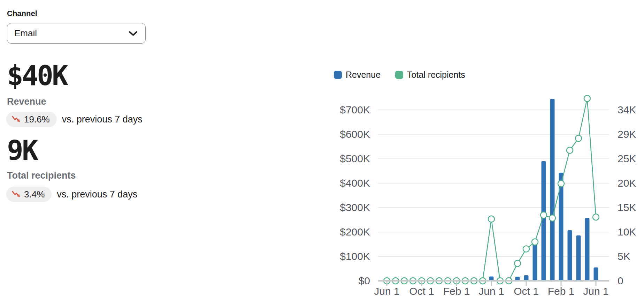 Image resolution: width=644 pixels, height=307 pixels. What do you see at coordinates (26, 102) in the screenshot?
I see `revenue-metric-label: Revenue` at bounding box center [26, 102].